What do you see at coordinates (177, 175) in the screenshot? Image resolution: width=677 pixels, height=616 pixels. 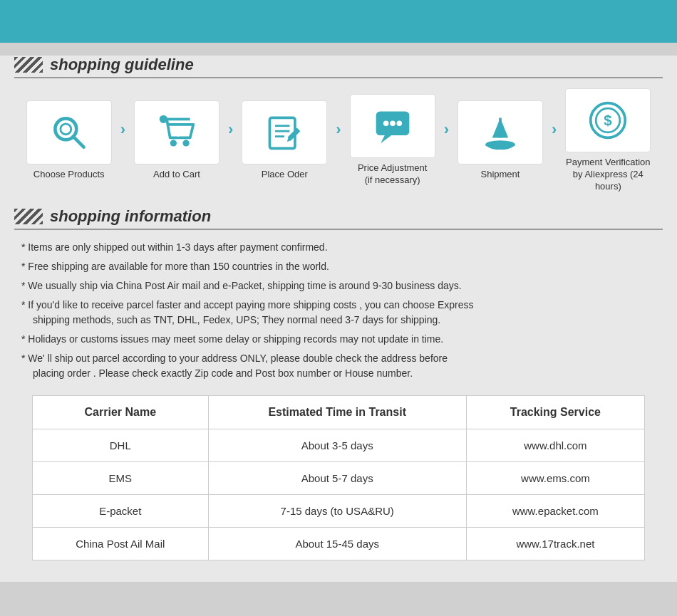 I see `step-label-add-to-cart: Add to Cart` at bounding box center [177, 175].